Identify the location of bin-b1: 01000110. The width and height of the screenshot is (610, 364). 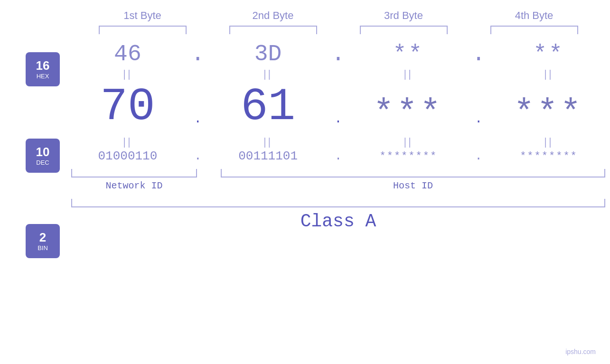
(128, 156).